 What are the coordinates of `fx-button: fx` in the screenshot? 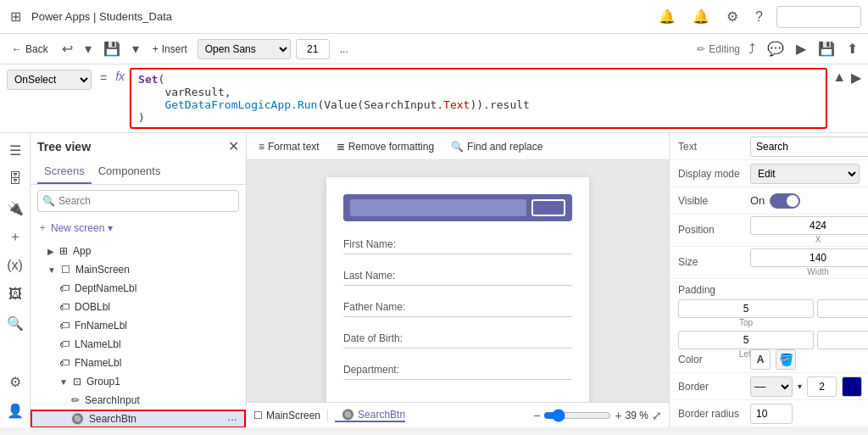 It's located at (120, 76).